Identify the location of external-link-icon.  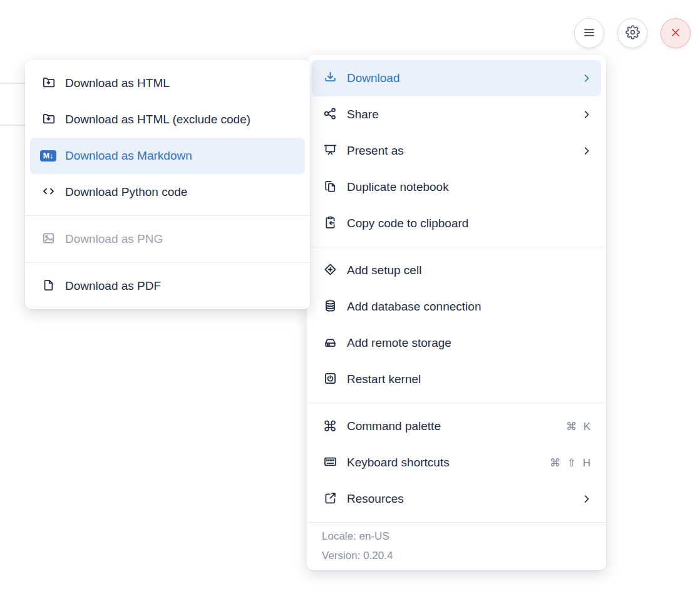
(331, 500).